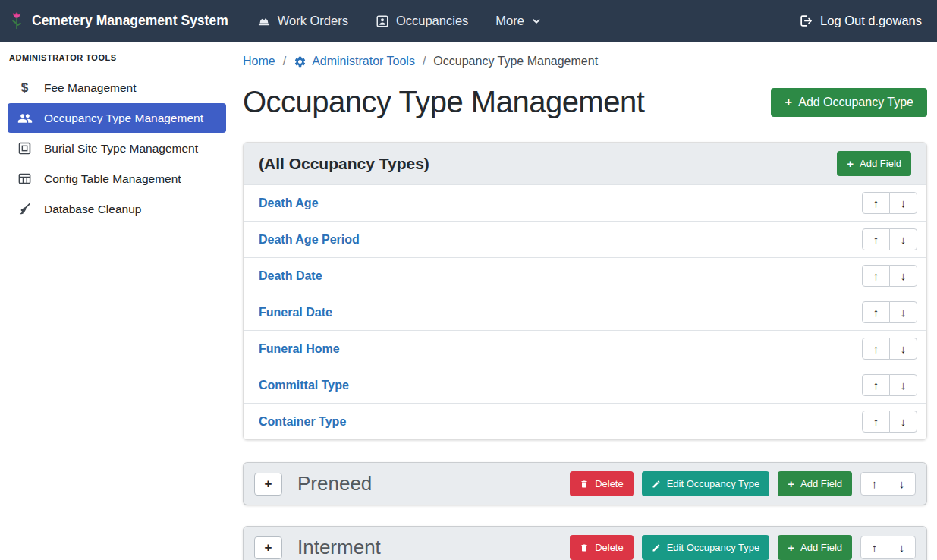  What do you see at coordinates (117, 209) in the screenshot?
I see `sidebar-item-database-cleanup: Database Cleanup` at bounding box center [117, 209].